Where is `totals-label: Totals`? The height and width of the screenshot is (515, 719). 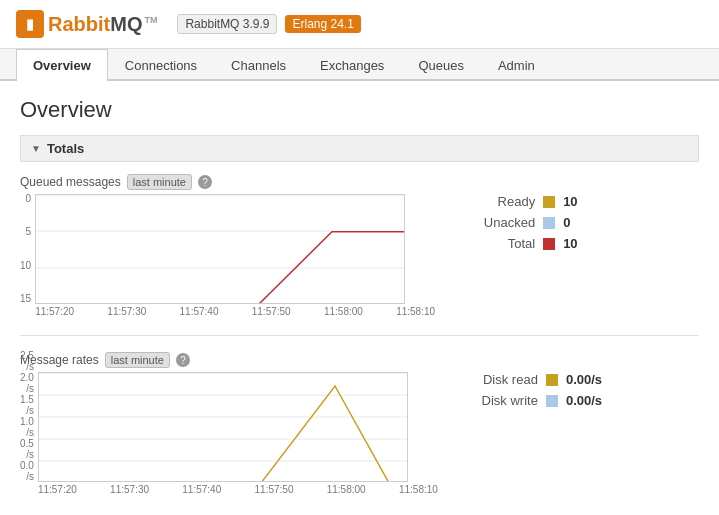 totals-label: Totals is located at coordinates (66, 148).